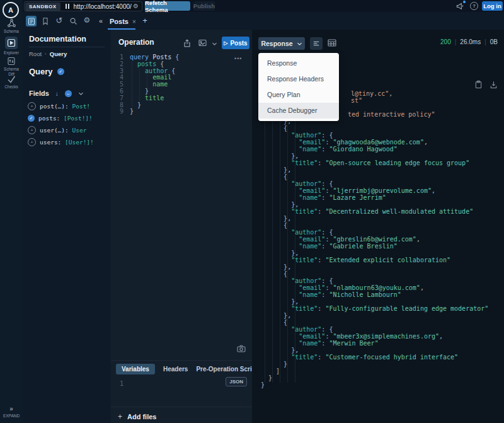 Image resolution: width=504 pixels, height=423 pixels. What do you see at coordinates (11, 10) in the screenshot?
I see `apollo-logo-icon: A` at bounding box center [11, 10].